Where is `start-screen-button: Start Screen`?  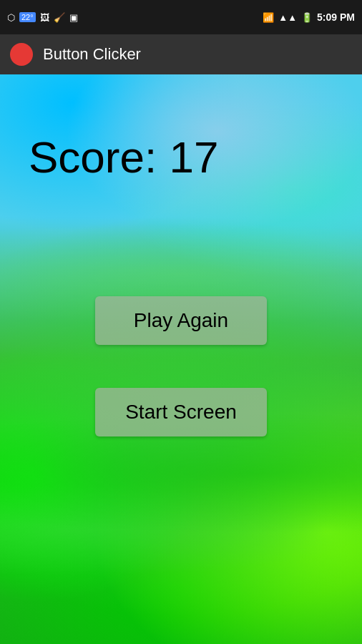
start-screen-button: Start Screen is located at coordinates (181, 412).